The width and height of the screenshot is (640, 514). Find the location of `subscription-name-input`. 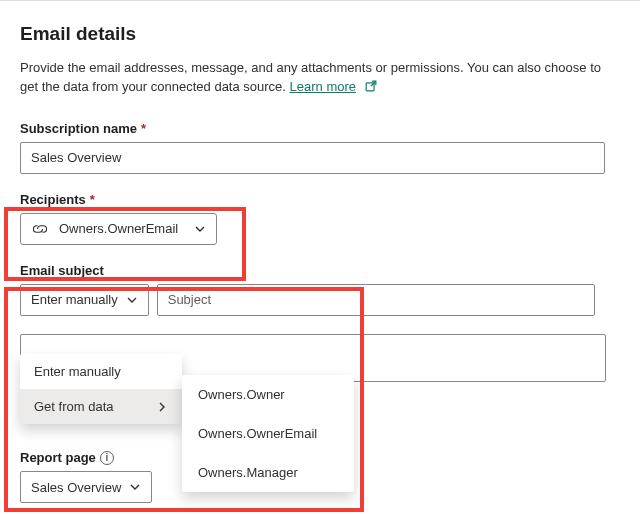

subscription-name-input is located at coordinates (312, 158).